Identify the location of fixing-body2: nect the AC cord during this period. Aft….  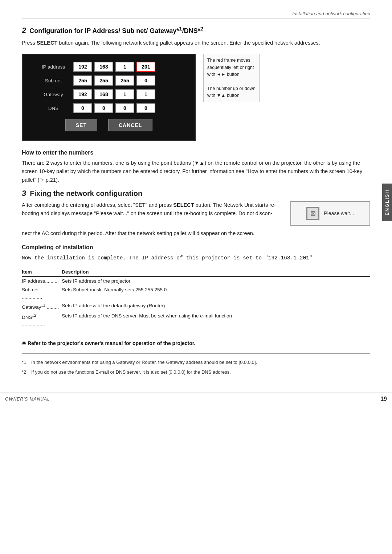
(196, 234).